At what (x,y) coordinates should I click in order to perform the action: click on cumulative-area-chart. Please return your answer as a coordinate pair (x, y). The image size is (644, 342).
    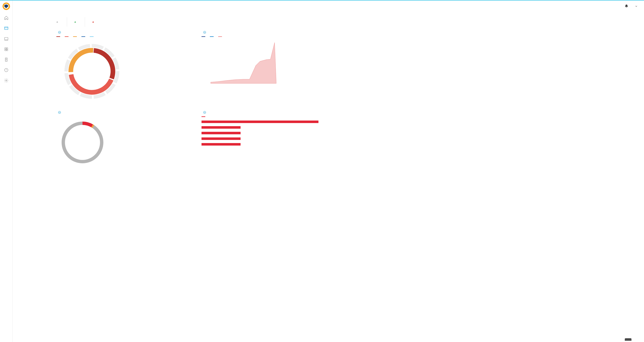
    Looking at the image, I should click on (241, 65).